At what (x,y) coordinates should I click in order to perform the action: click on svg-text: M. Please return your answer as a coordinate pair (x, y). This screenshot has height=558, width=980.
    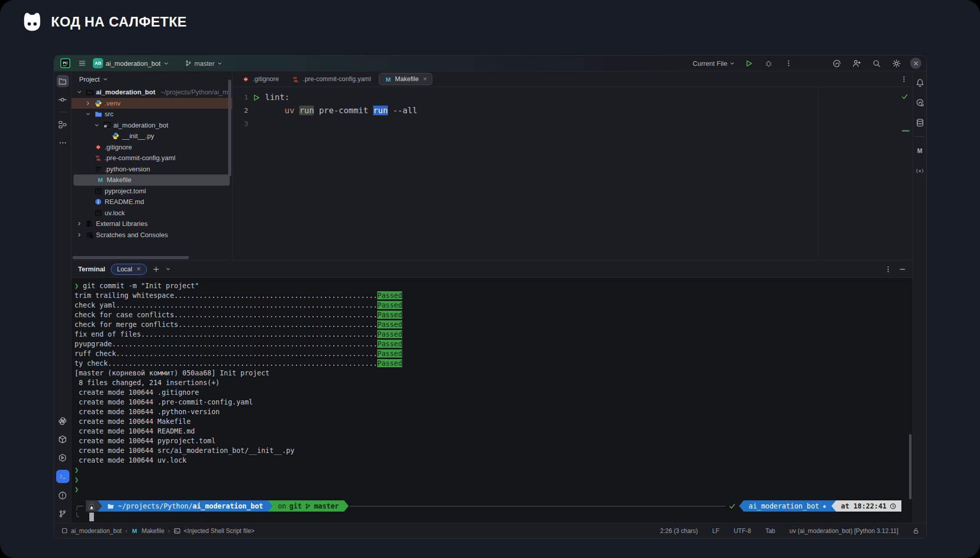
    Looking at the image, I should click on (388, 79).